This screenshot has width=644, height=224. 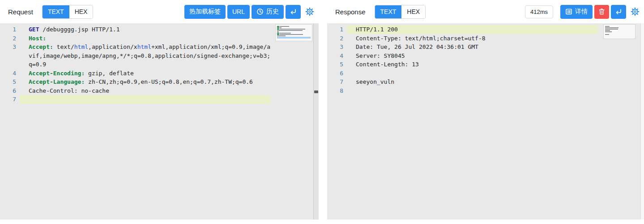 What do you see at coordinates (56, 12) in the screenshot?
I see `request-tab-text: TEXT` at bounding box center [56, 12].